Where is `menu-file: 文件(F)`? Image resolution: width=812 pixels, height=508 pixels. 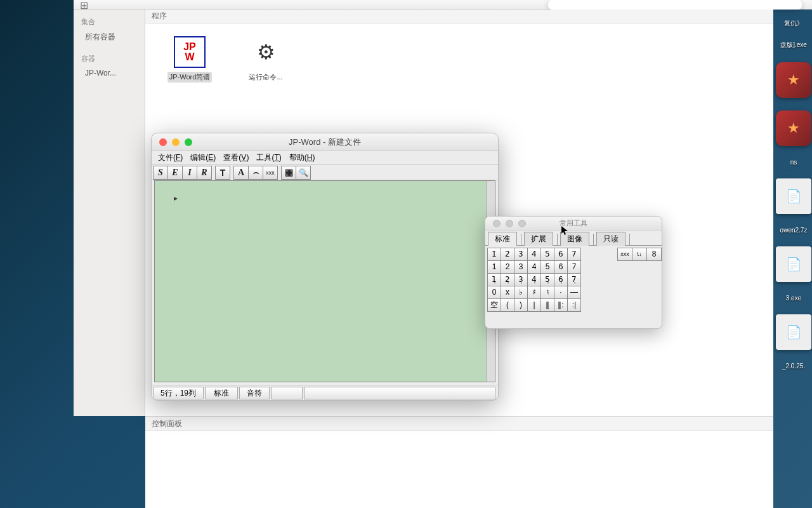
menu-file: 文件(F) is located at coordinates (170, 157).